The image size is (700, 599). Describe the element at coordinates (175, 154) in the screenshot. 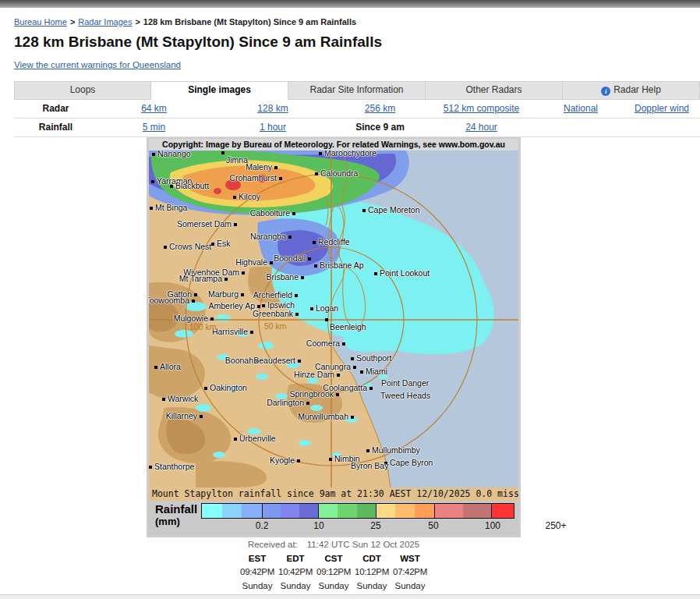

I see `town-label: Nanango` at that location.